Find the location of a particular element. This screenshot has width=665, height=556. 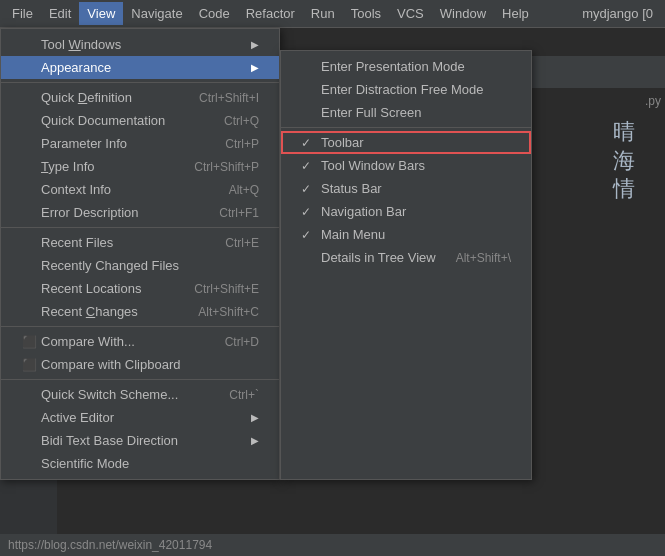

menu-item-quick-switch: Quick Switch Scheme... Ctrl+` is located at coordinates (140, 394).